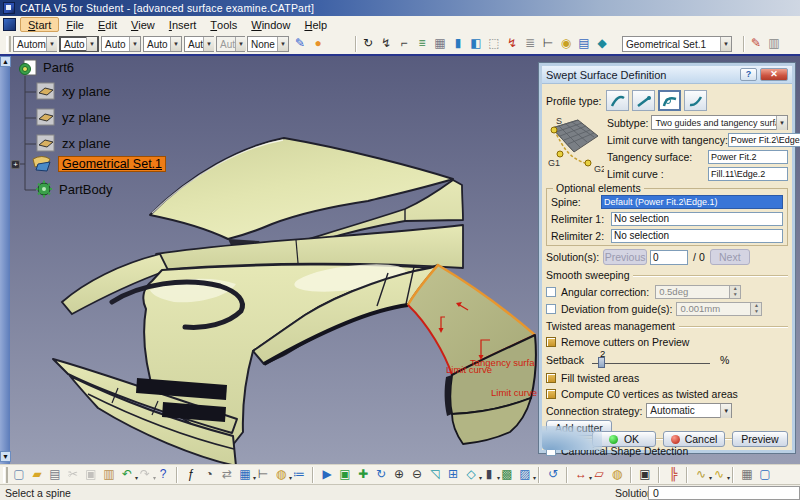  I want to click on local-axis-icon: ⌐, so click(404, 44).